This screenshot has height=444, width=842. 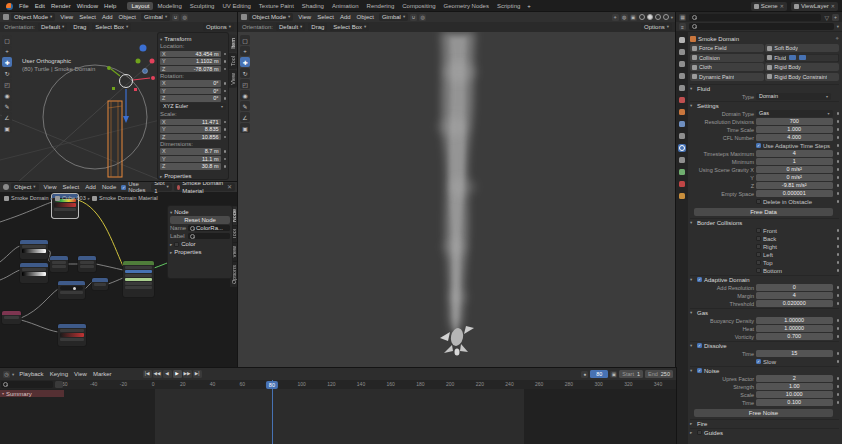 I want to click on guides-checkbox, so click(x=700, y=432).